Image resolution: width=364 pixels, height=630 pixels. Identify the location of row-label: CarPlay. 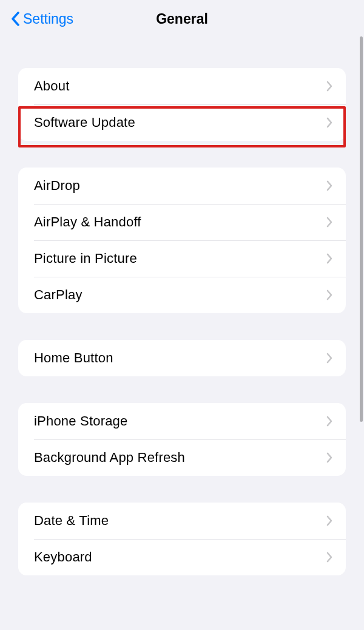
(58, 295).